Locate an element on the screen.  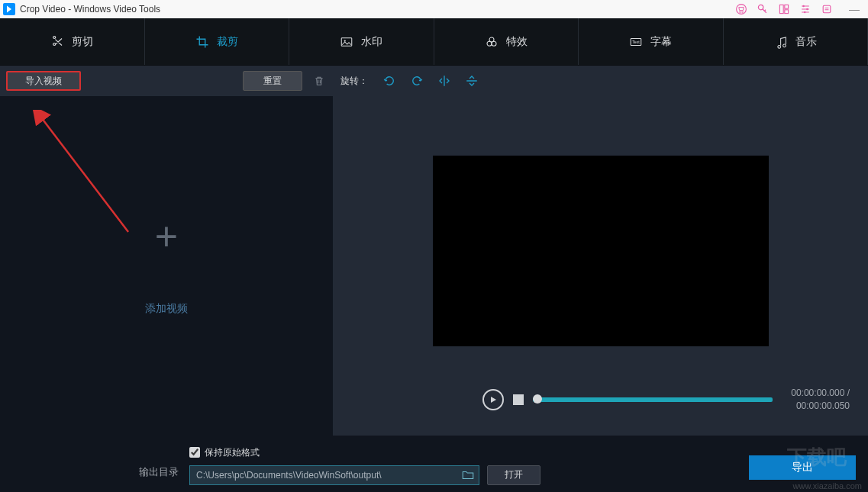
open-button: 打开 is located at coordinates (514, 475).